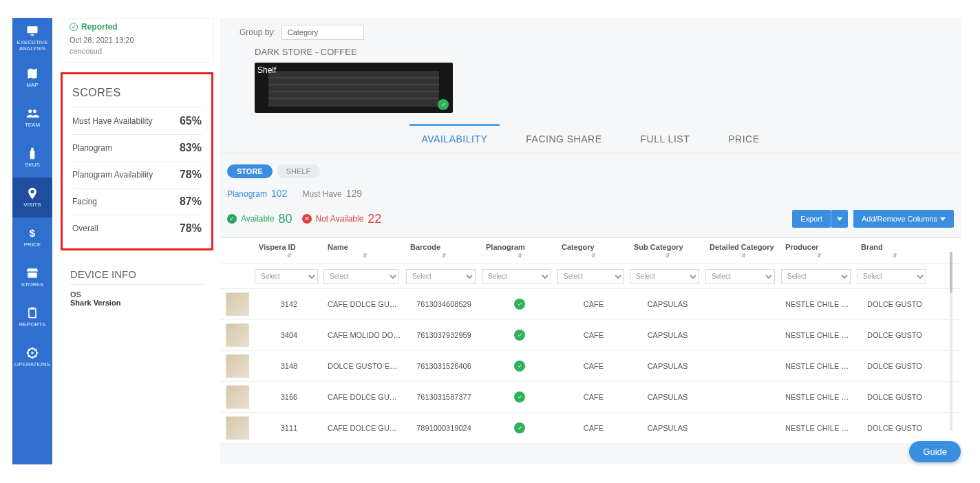 The image size is (980, 483). Describe the element at coordinates (289, 304) in the screenshot. I see `cell-id: 3142` at that location.